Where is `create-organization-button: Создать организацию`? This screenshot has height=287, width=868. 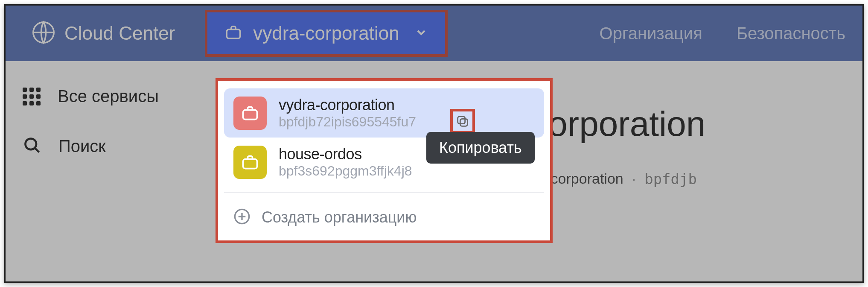
create-organization-button: Создать организацию is located at coordinates (384, 217).